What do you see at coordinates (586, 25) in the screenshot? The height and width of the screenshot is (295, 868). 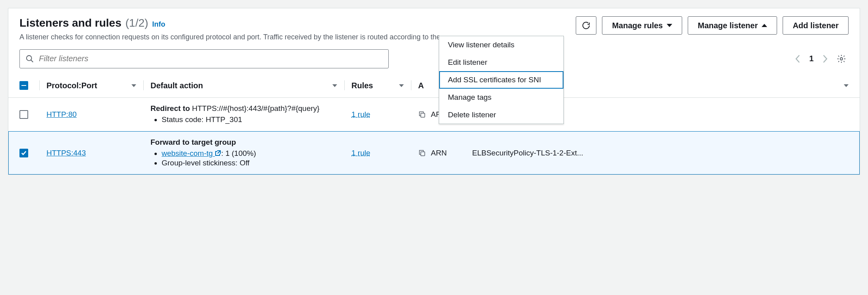 I see `refresh-icon` at bounding box center [586, 25].